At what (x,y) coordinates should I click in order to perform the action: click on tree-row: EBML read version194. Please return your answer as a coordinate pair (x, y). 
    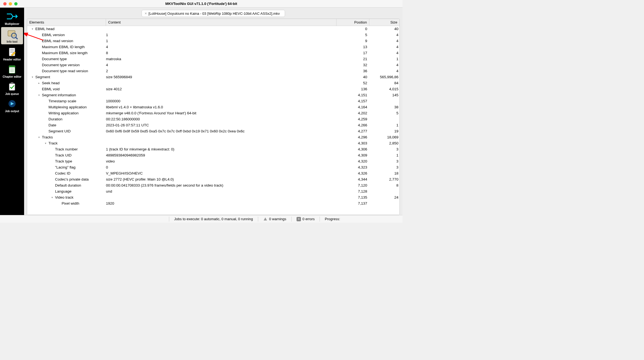
    Looking at the image, I should click on (213, 41).